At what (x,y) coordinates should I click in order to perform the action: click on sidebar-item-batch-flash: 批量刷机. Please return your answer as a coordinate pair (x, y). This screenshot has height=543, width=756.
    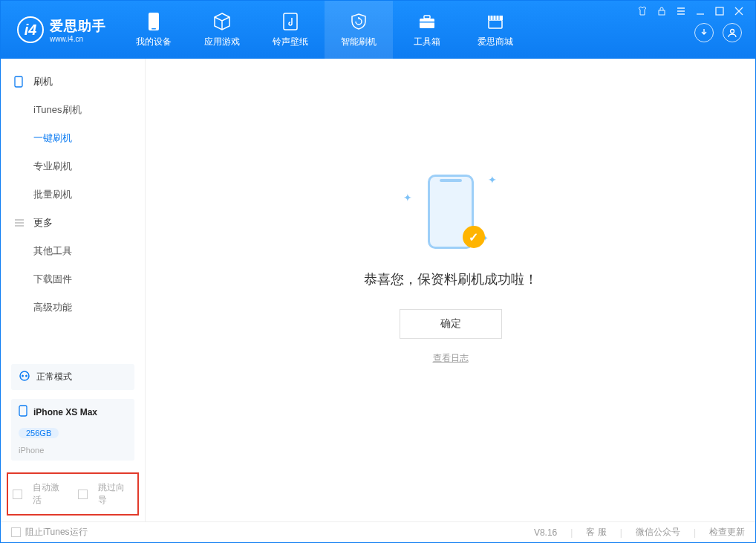
    Looking at the image, I should click on (73, 195).